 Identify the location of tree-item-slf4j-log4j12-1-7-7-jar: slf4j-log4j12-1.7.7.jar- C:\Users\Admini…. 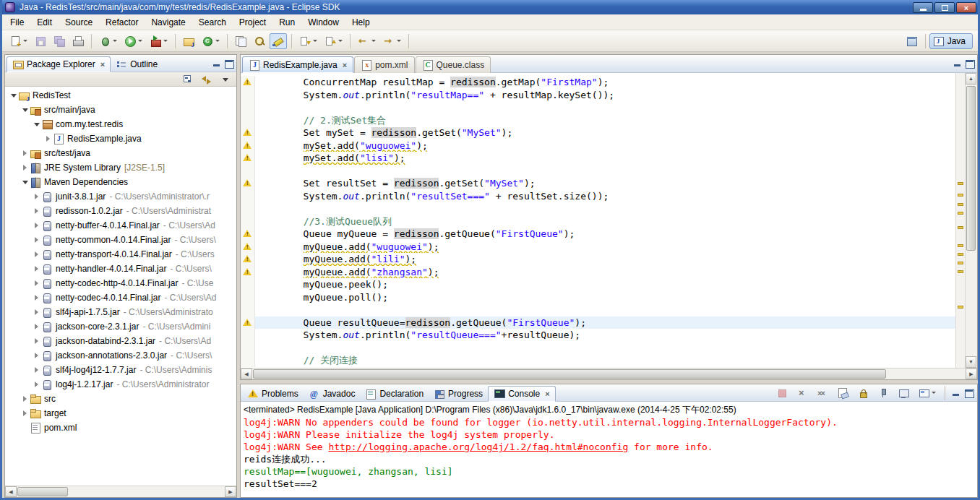
(121, 370).